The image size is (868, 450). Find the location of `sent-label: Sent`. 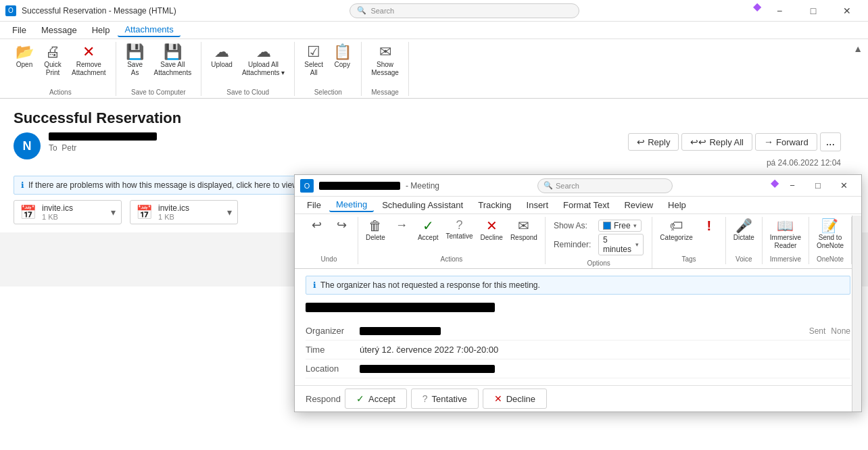

sent-label: Sent is located at coordinates (818, 331).